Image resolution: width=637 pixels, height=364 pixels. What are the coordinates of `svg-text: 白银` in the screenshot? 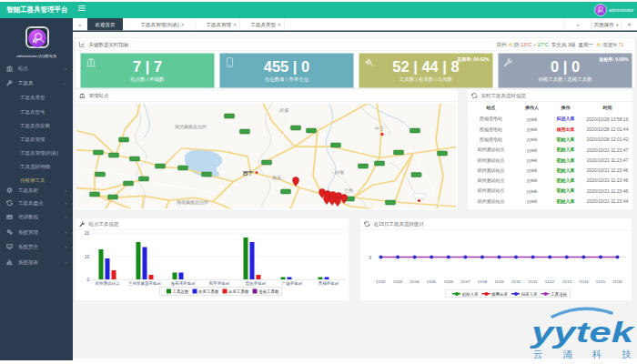 It's located at (339, 173).